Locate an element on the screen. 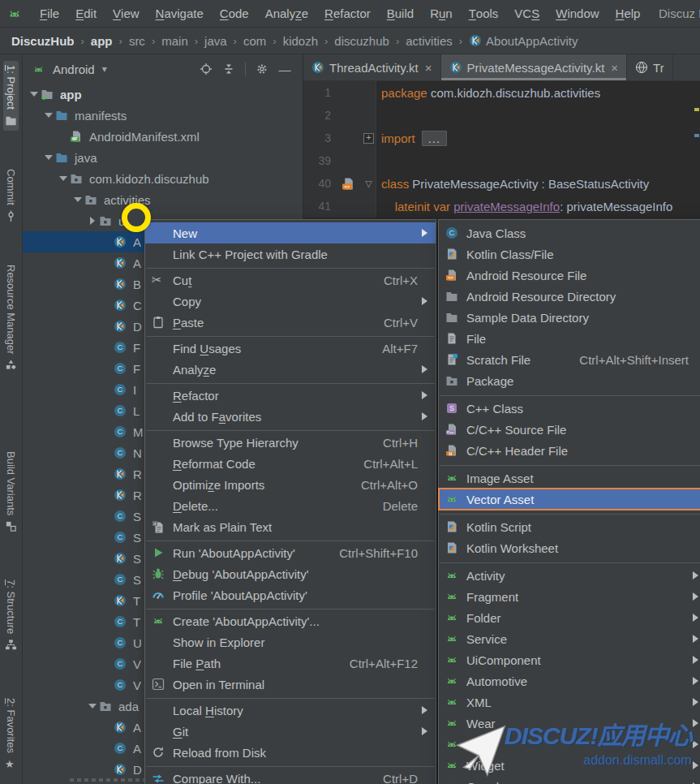 The height and width of the screenshot is (784, 700). menu-item: New is located at coordinates (290, 233).